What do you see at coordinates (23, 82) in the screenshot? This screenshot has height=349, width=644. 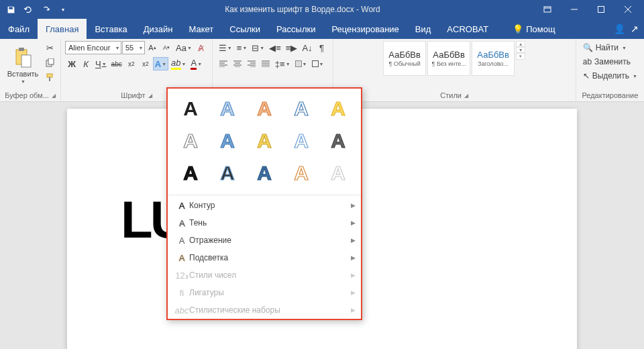 I see `chevron-down-icon: ▼` at bounding box center [23, 82].